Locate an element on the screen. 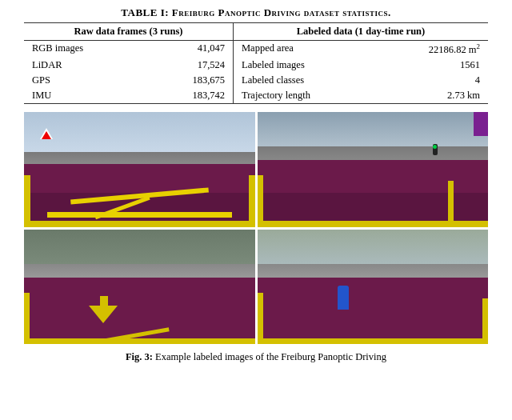 The width and height of the screenshot is (512, 420). yellow-strip-bottom-br is located at coordinates (373, 341).